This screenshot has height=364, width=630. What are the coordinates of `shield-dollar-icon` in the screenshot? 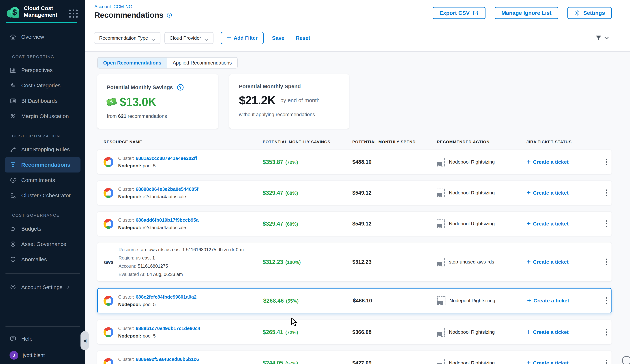 It's located at (13, 244).